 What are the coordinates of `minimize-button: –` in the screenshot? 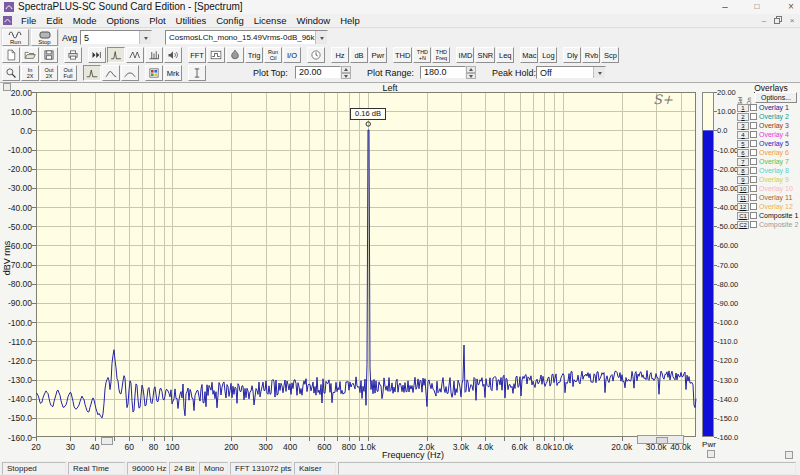 It's located at (725, 7).